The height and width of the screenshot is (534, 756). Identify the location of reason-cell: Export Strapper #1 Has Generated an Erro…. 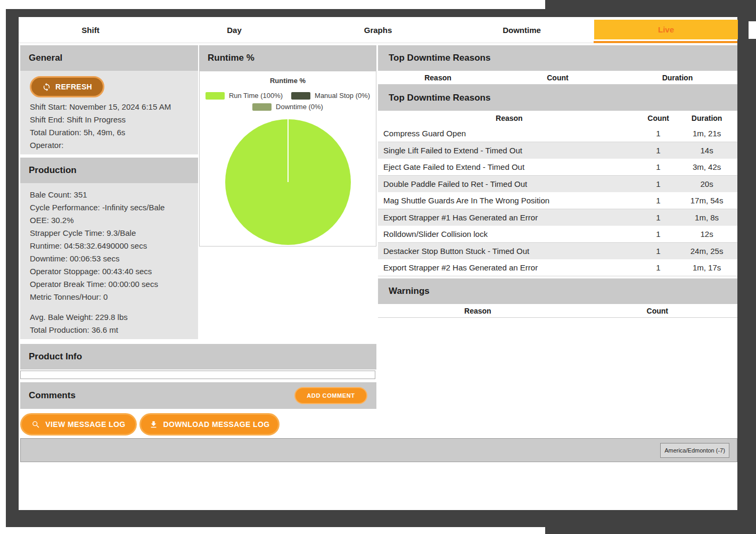
(509, 218).